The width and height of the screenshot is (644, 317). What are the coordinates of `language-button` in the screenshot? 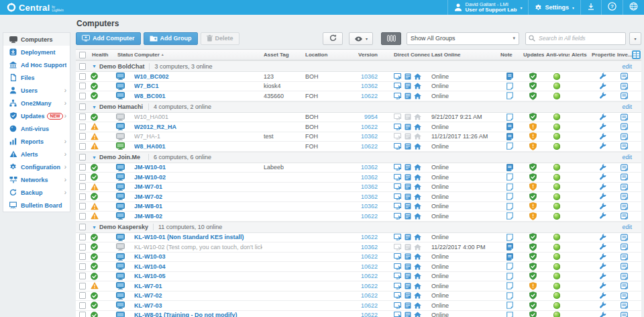 It's located at (633, 7).